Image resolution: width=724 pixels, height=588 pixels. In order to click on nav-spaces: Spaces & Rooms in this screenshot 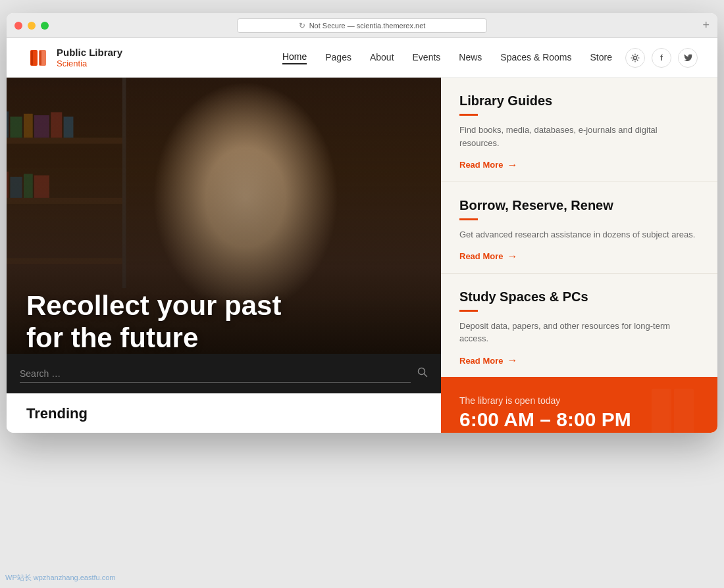, I will do `click(536, 58)`.